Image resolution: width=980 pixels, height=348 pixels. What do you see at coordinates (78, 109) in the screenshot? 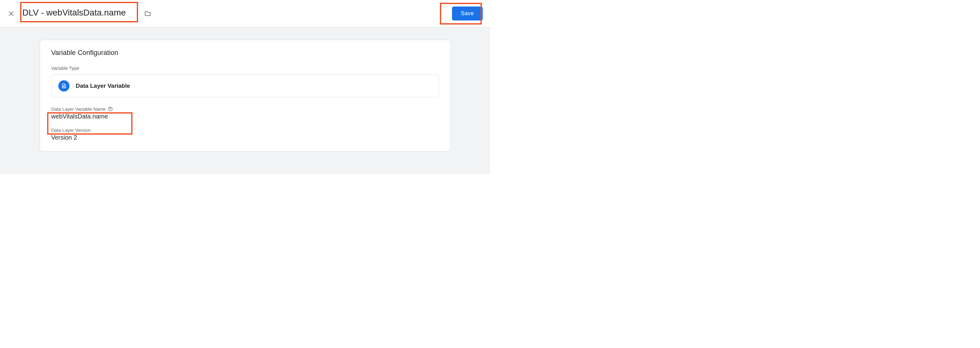
I see `dlv-name-label: Data Layer Variable Name` at bounding box center [78, 109].